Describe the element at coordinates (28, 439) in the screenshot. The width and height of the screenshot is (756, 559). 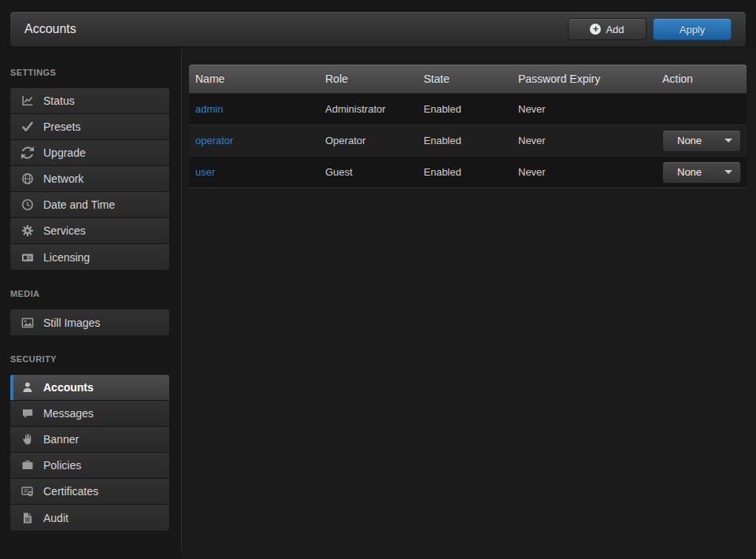
I see `hand-icon` at that location.